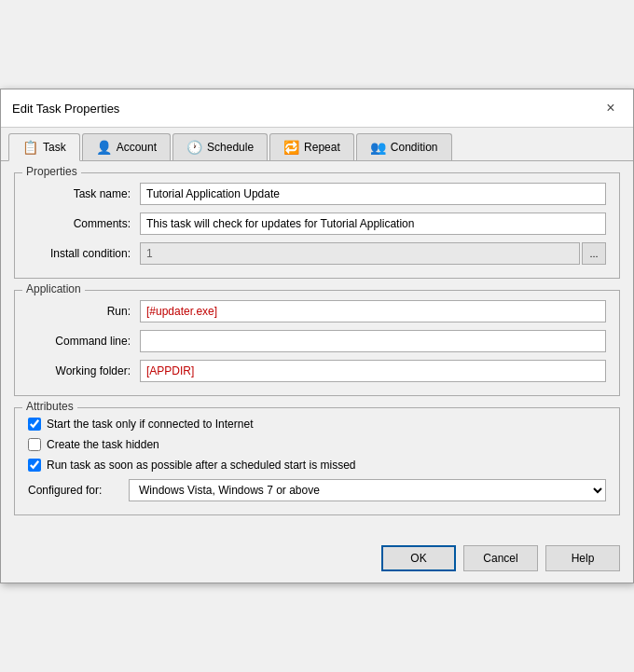 This screenshot has height=672, width=634. Describe the element at coordinates (373, 194) in the screenshot. I see `task-name-input` at that location.